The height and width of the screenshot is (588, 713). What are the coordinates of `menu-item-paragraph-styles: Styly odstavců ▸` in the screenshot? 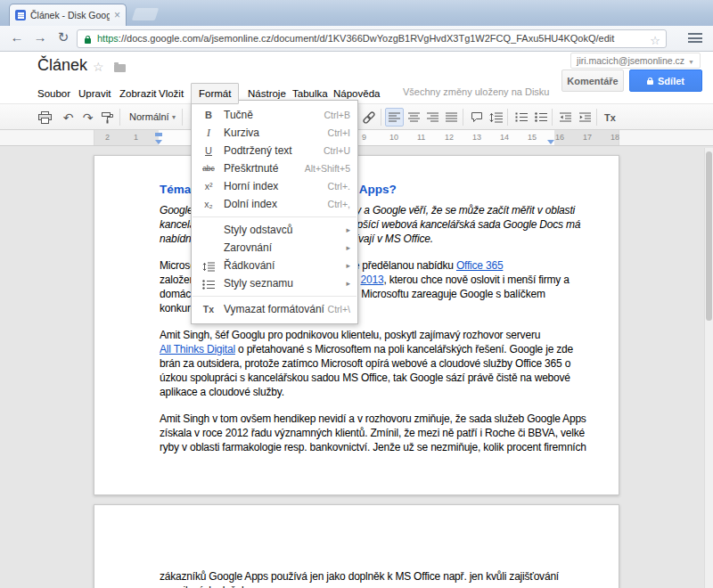 It's located at (275, 230).